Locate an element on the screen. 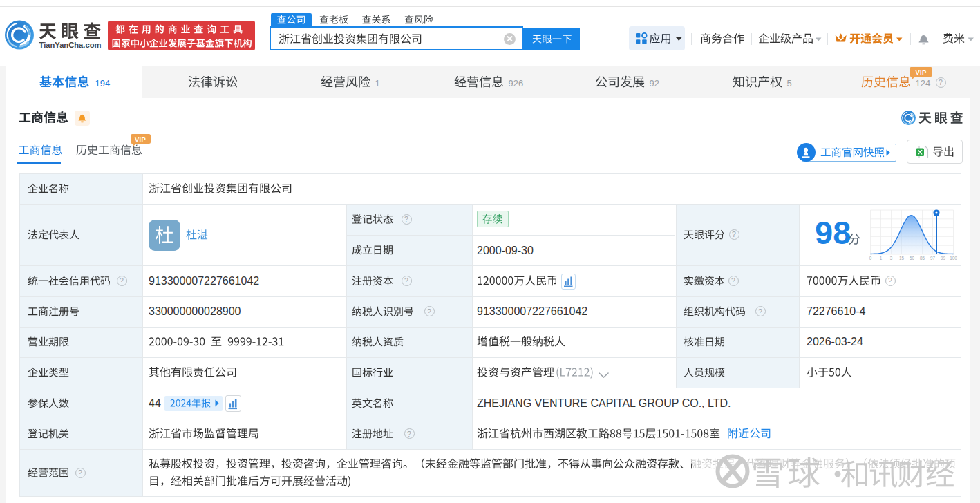 This screenshot has width=980, height=503. svg-text: 50 is located at coordinates (912, 258).